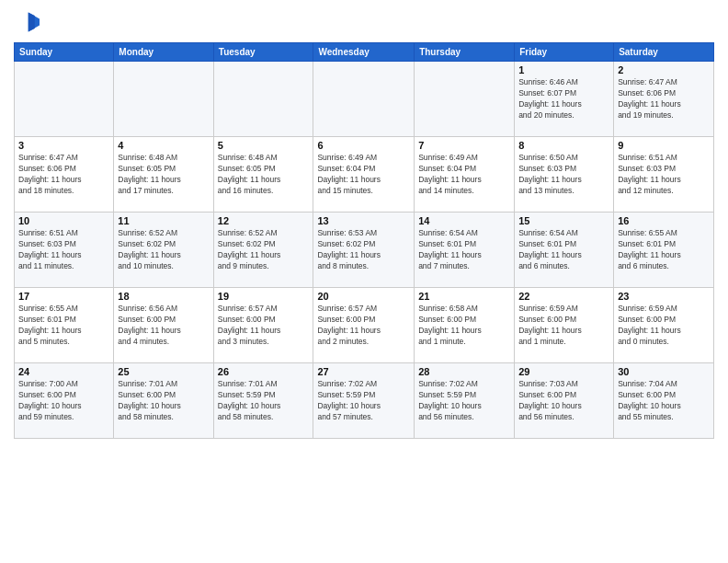 The image size is (728, 563). What do you see at coordinates (664, 221) in the screenshot?
I see `day-number: 16` at bounding box center [664, 221].